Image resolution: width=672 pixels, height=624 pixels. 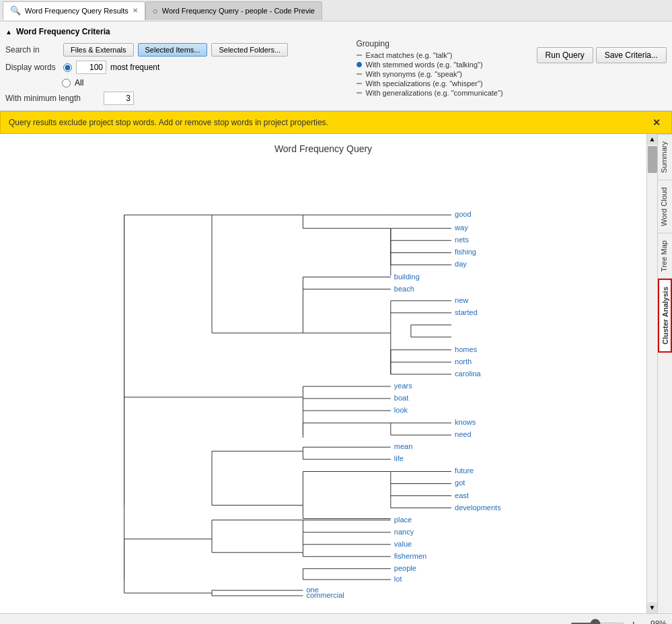 What do you see at coordinates (461, 264) in the screenshot?
I see `svg-text: day` at bounding box center [461, 264].